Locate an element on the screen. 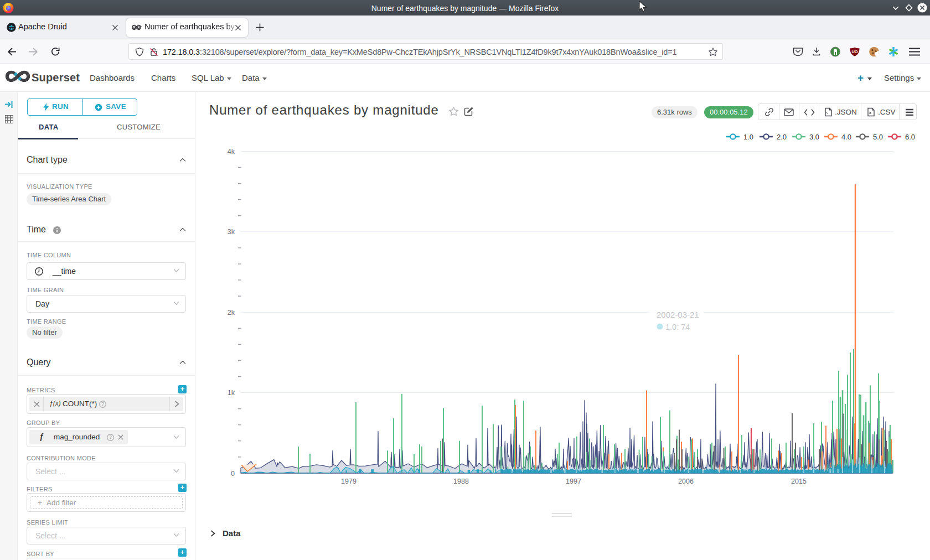 The height and width of the screenshot is (560, 930). svg-text: 2002-03-21 is located at coordinates (678, 314).